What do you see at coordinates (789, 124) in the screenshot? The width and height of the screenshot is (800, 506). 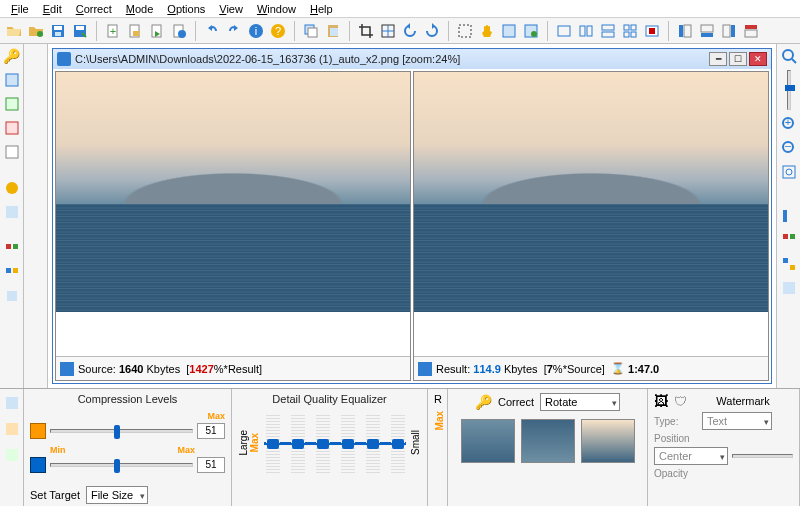 I see `zoom-in-icon: +` at bounding box center [789, 124].